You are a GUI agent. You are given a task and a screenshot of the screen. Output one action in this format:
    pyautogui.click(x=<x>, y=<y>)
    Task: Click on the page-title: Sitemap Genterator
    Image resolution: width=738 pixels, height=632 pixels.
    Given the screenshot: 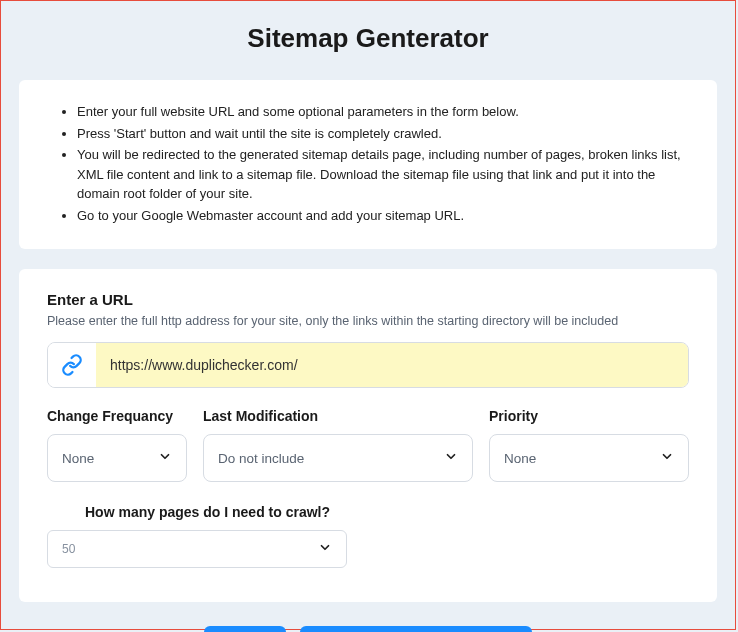 What is the action you would take?
    pyautogui.click(x=368, y=40)
    